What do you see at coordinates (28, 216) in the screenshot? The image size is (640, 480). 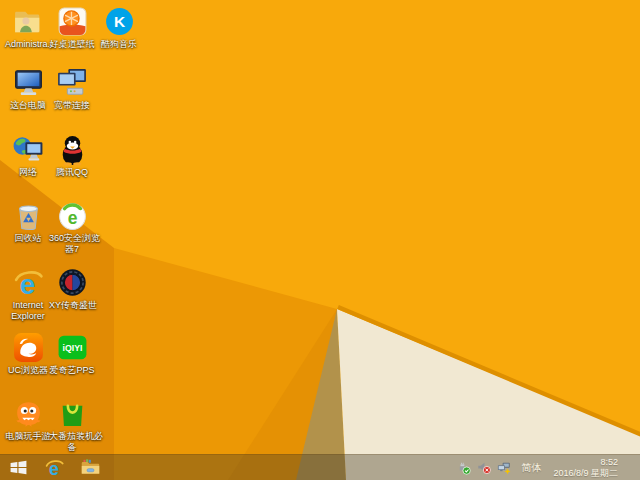 I see `recycle-bin-icon` at bounding box center [28, 216].